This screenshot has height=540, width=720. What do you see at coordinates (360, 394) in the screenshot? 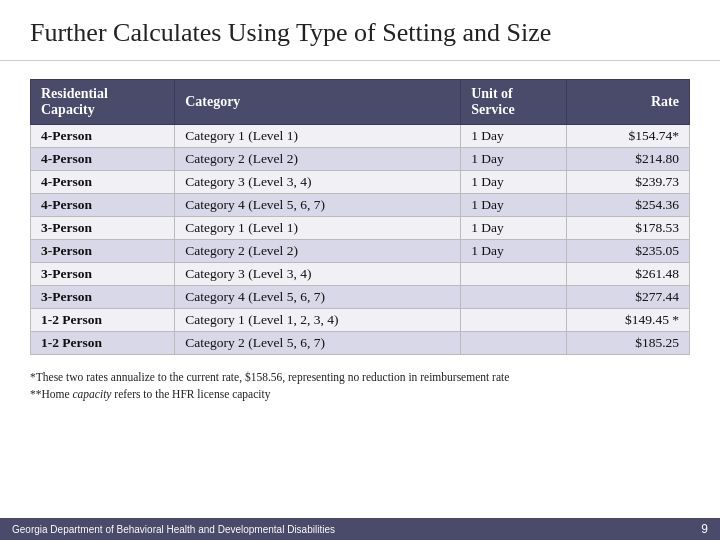
I see `footnote-2: **Home capacity refers to the HFR licens…` at bounding box center [360, 394].